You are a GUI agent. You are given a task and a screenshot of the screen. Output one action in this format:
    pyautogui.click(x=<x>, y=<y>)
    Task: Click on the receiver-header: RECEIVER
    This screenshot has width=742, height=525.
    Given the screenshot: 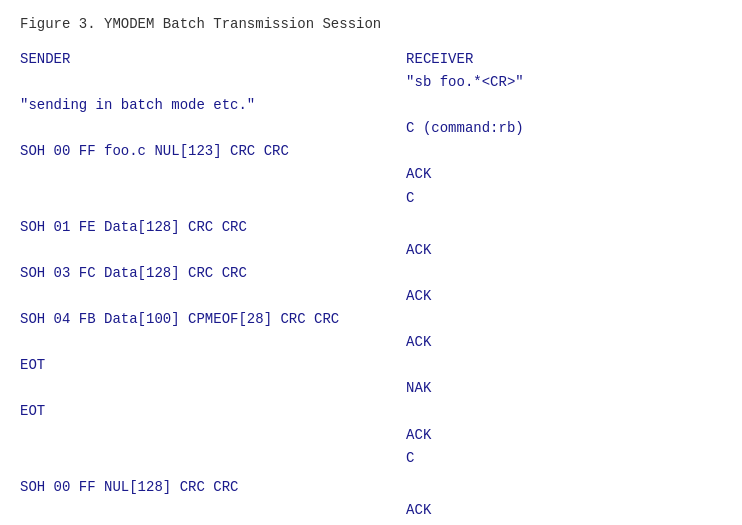 What is the action you would take?
    pyautogui.click(x=564, y=60)
    